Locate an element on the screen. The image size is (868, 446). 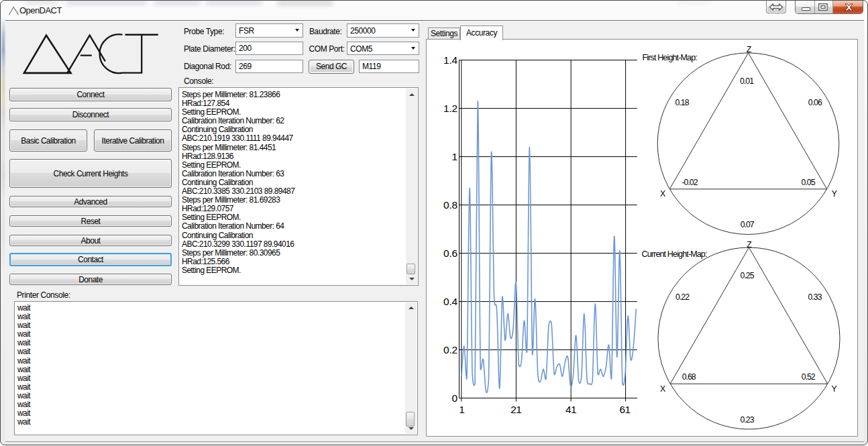
svg-text: -0.02 is located at coordinates (690, 182).